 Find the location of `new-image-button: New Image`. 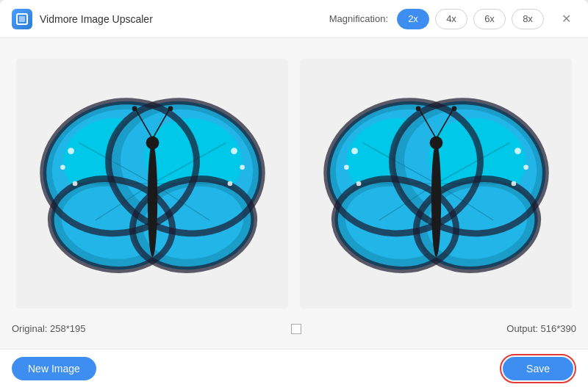

new-image-button: New Image is located at coordinates (54, 369).